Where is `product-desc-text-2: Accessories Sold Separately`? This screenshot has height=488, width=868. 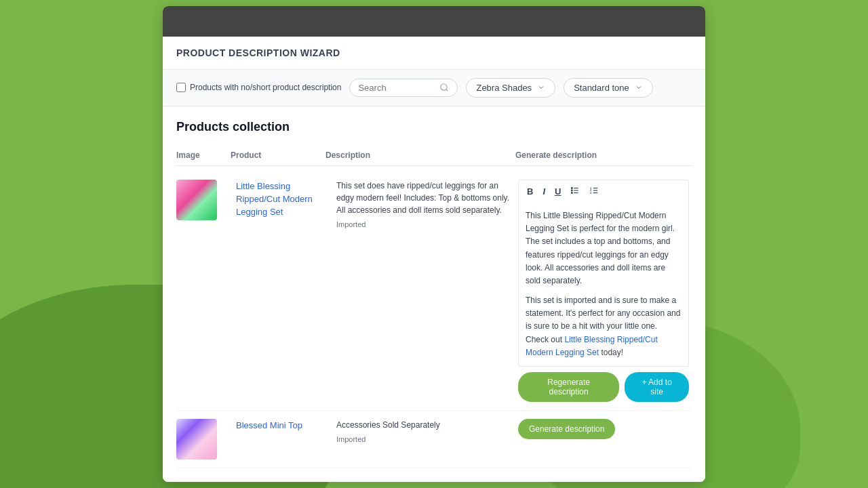 product-desc-text-2: Accessories Sold Separately is located at coordinates (423, 425).